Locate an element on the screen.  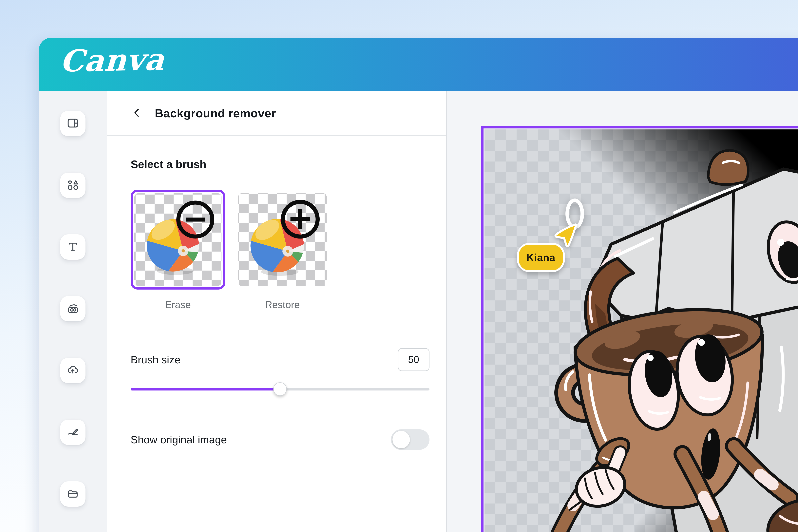
design-icon is located at coordinates (73, 124).